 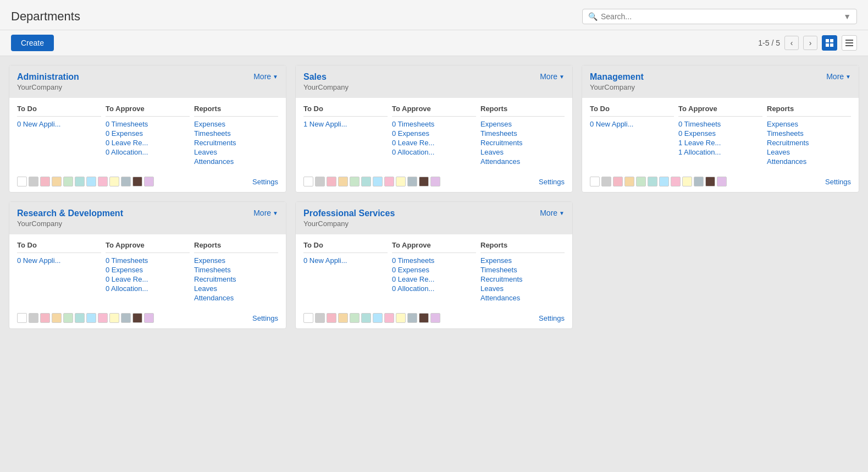 I want to click on card-title: Management, so click(x=617, y=77).